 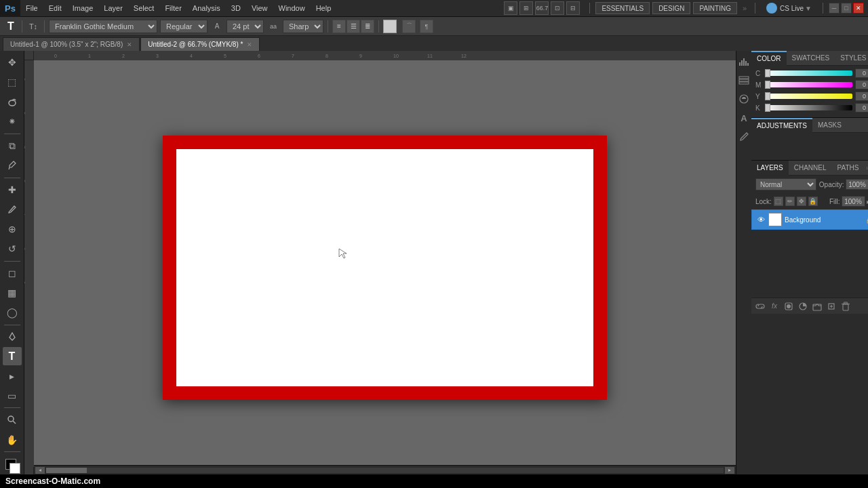 What do you see at coordinates (12, 375) in the screenshot?
I see `tool-path-selection: ▸` at bounding box center [12, 375].